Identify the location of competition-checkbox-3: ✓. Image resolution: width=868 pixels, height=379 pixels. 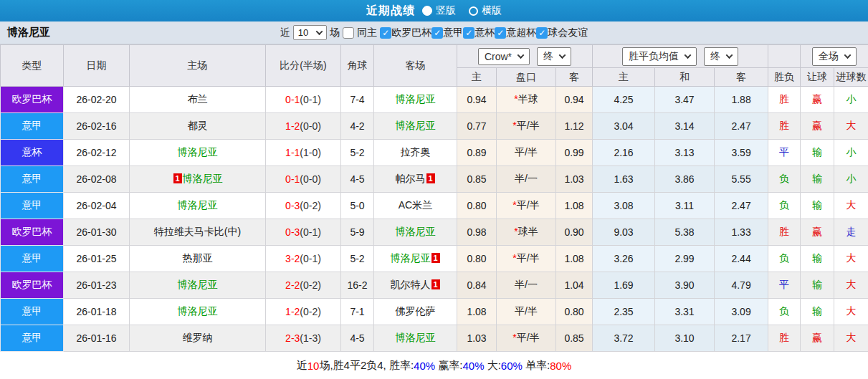
(500, 33).